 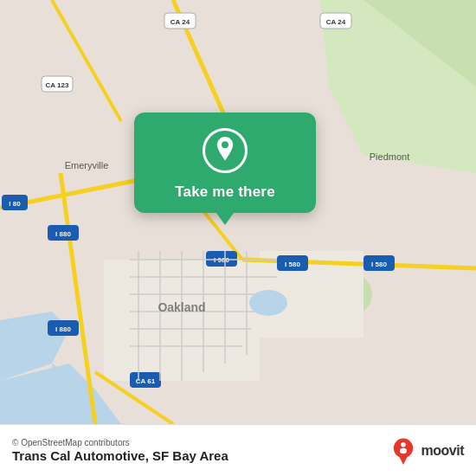 I want to click on bottom-left-info: © OpenStreetMap contributors Trans Cal A…, so click(x=120, y=450).